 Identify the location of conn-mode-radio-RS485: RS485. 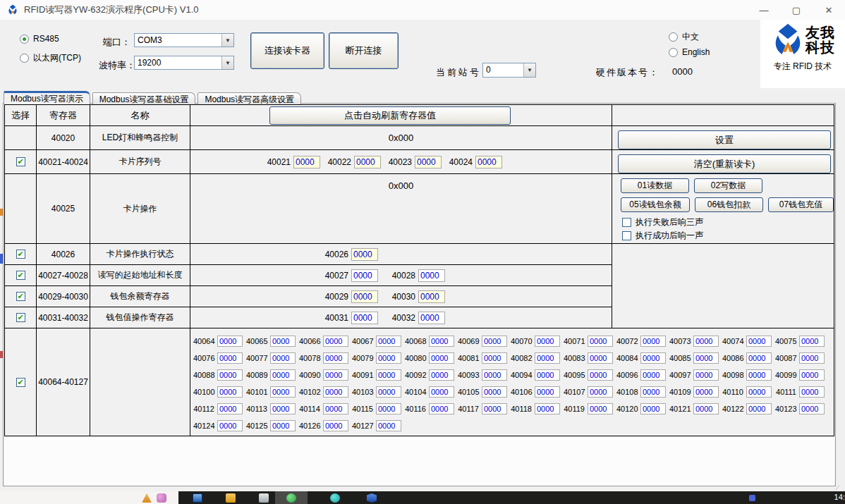
(39, 39).